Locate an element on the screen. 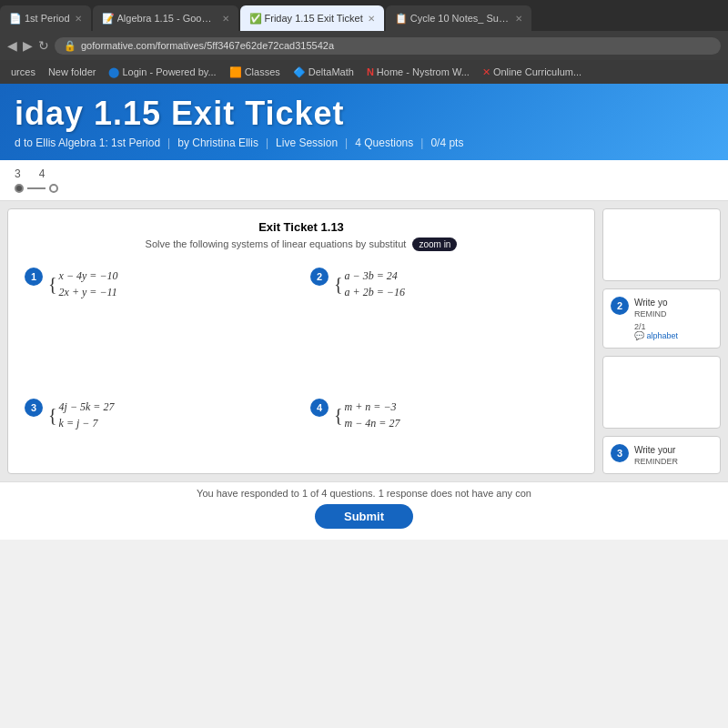  problem-num-4: 4 is located at coordinates (319, 408).